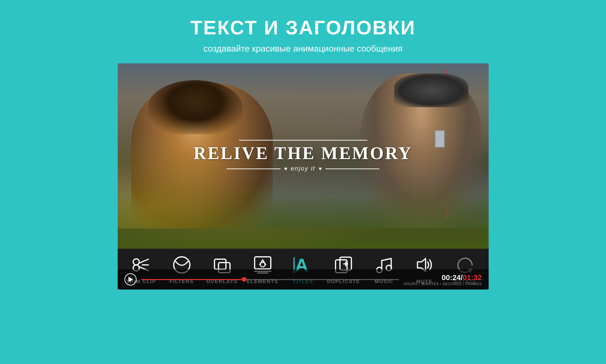  What do you see at coordinates (452, 278) in the screenshot?
I see `time-current: 00:24/` at bounding box center [452, 278].